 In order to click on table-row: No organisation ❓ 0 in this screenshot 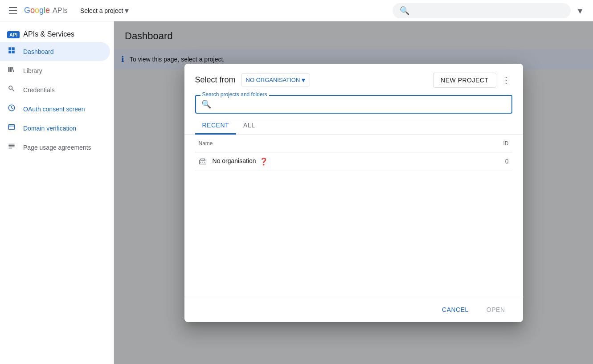, I will do `click(354, 161)`.